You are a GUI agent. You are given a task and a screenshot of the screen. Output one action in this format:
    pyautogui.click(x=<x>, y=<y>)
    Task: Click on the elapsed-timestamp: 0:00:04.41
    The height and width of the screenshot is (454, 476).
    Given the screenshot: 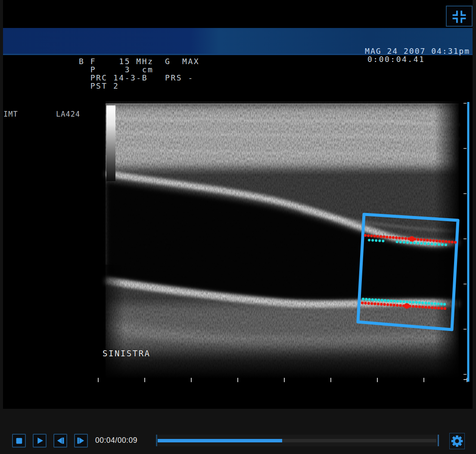 What is the action you would take?
    pyautogui.click(x=396, y=59)
    